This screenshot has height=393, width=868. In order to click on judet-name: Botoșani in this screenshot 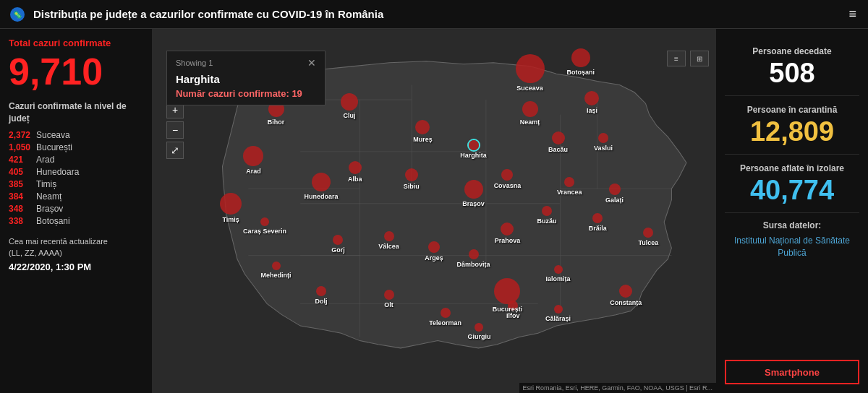, I will do `click(54, 221)`.